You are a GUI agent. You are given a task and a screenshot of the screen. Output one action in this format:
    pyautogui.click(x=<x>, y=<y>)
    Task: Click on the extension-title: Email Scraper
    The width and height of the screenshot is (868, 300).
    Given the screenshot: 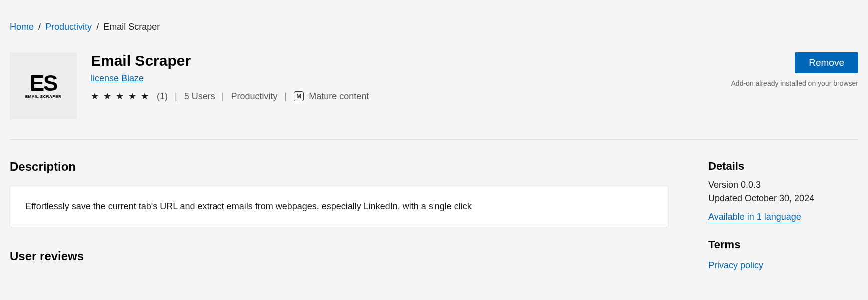 What is the action you would take?
    pyautogui.click(x=403, y=61)
    